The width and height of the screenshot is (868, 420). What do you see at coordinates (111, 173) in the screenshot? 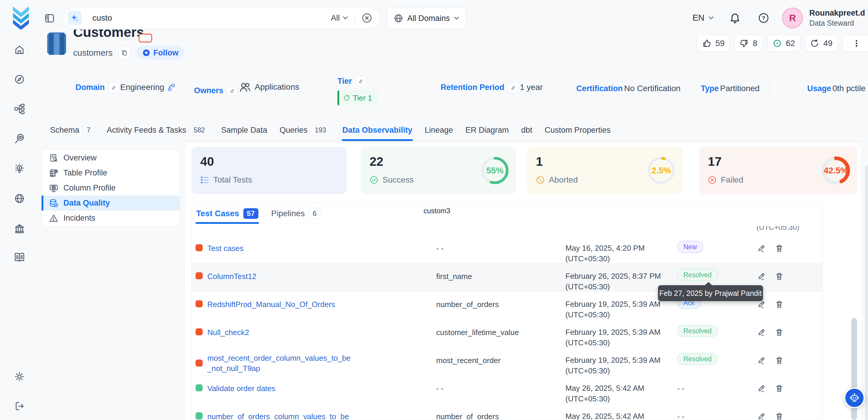
I see `nav-table-profile: Table Profile` at bounding box center [111, 173].